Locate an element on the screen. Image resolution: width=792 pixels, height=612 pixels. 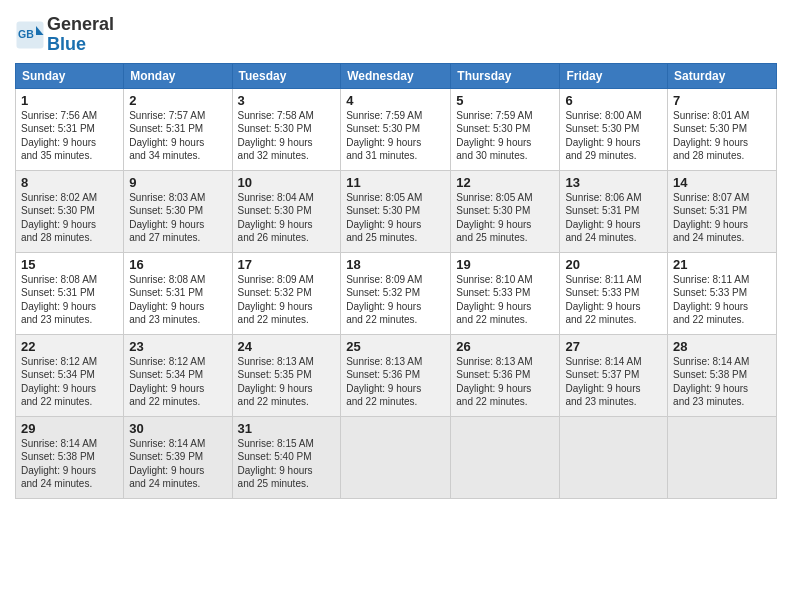
weekday-header-tuesday: Tuesday is located at coordinates (286, 76).